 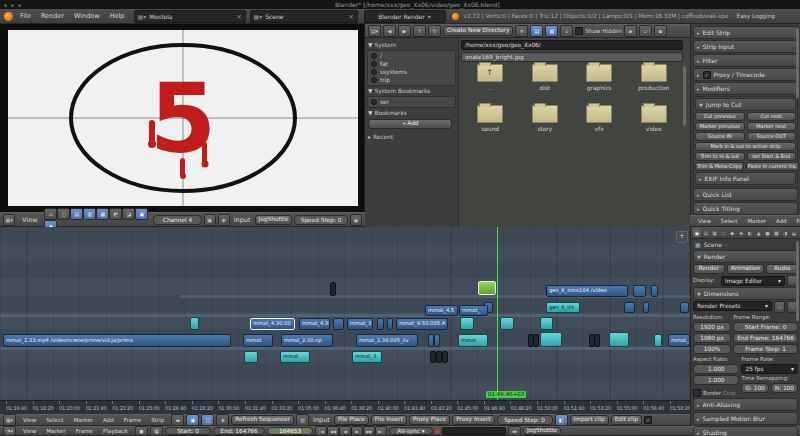 I want to click on system-item-fat: fat, so click(x=412, y=64).